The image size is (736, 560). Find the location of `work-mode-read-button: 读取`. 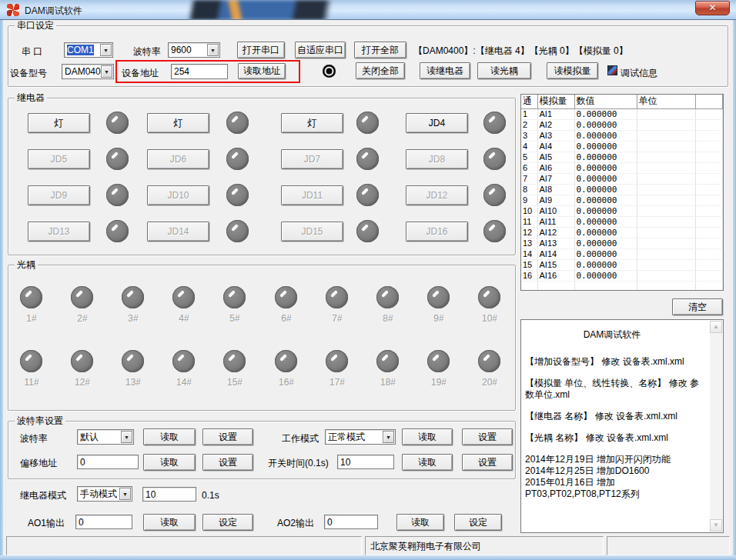

work-mode-read-button: 读取 is located at coordinates (427, 437).